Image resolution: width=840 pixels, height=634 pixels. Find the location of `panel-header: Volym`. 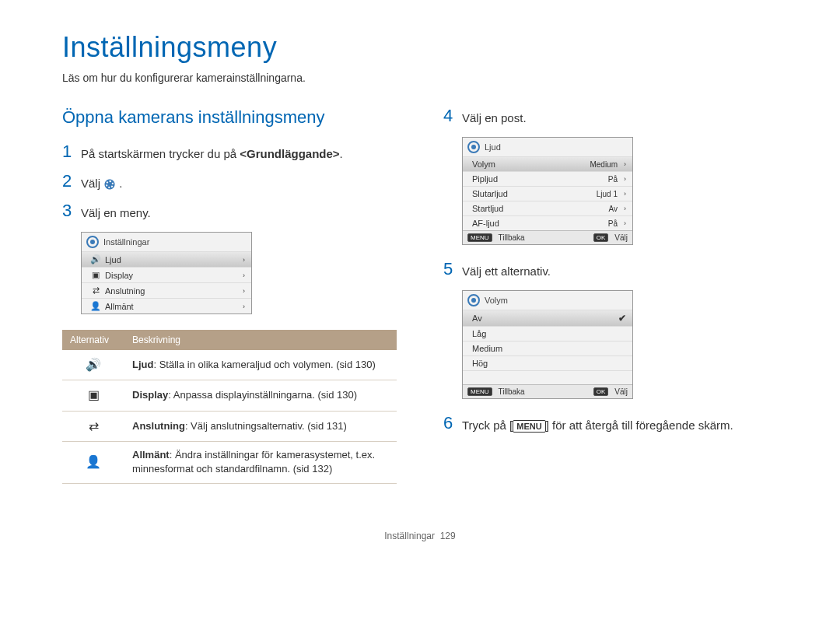

panel-header: Volym is located at coordinates (548, 300).